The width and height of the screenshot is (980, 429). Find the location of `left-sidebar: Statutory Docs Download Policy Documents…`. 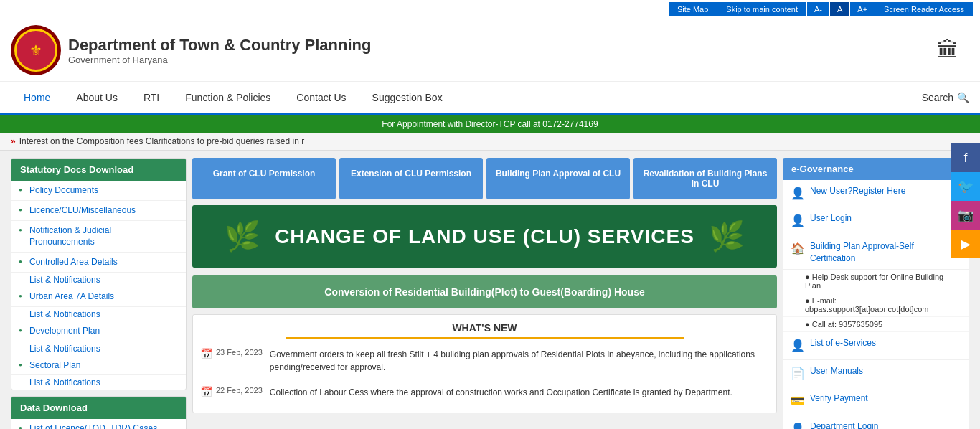

left-sidebar: Statutory Docs Download Policy Documents… is located at coordinates (99, 293).